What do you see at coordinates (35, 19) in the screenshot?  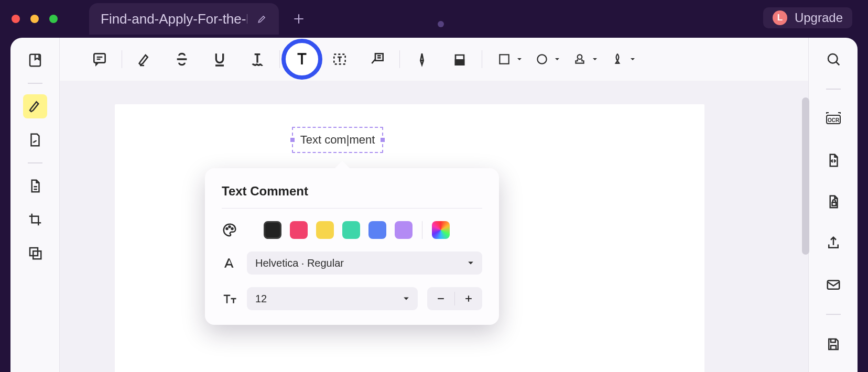 I see `window-controls` at bounding box center [35, 19].